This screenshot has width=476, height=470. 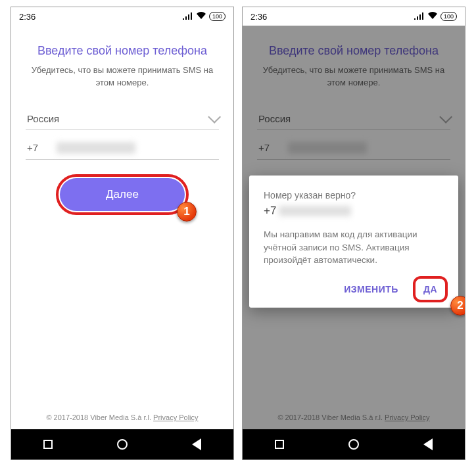 I want to click on yes-button-wrap: ДА, so click(x=430, y=289).